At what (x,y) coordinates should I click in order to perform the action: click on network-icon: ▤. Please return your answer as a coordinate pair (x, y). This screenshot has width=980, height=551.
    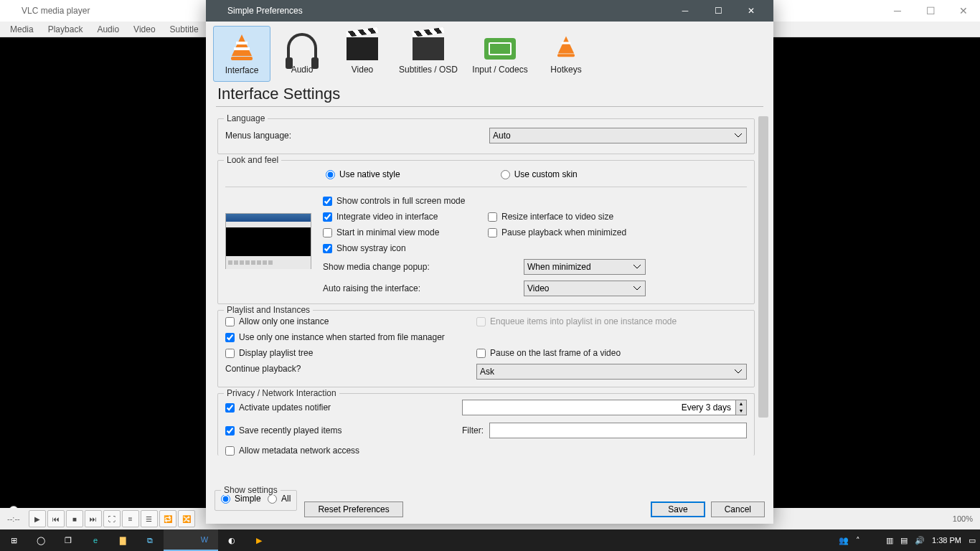
    Looking at the image, I should click on (904, 541).